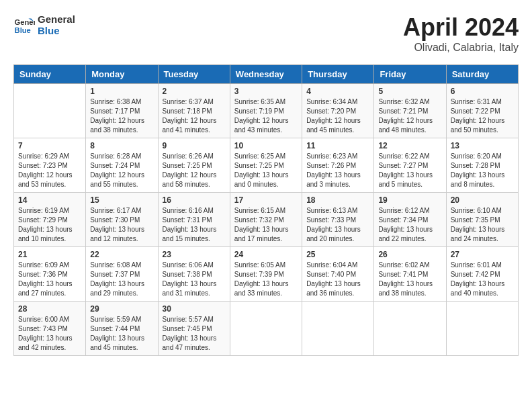  I want to click on calendar-cell: 24Sunrise: 6:05 AM Sunset: 7:39 PM Dayli…, so click(266, 274).